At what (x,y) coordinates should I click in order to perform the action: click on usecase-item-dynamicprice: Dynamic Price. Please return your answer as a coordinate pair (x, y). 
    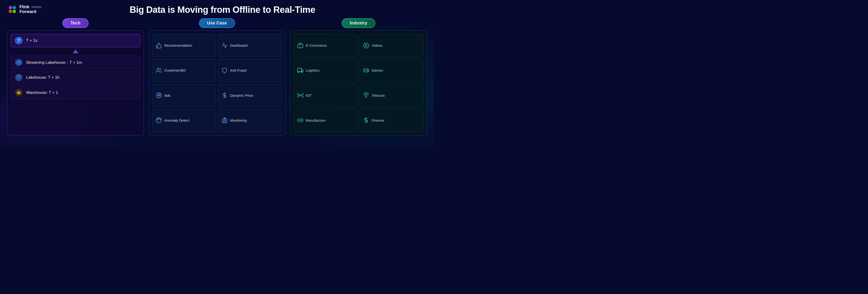
    Looking at the image, I should click on (250, 96).